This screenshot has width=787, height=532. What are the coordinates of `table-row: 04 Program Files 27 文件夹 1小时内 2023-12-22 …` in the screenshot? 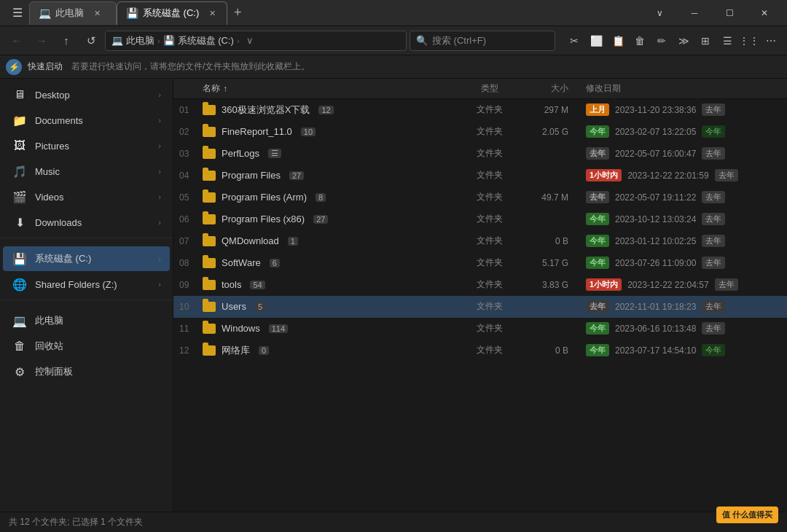 It's located at (480, 176).